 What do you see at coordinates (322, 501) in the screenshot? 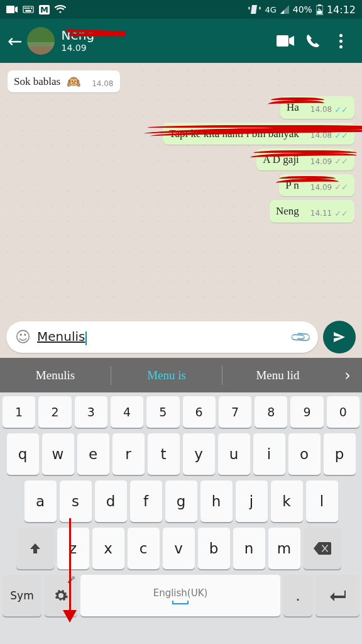
I see `key-l: l` at bounding box center [322, 501].